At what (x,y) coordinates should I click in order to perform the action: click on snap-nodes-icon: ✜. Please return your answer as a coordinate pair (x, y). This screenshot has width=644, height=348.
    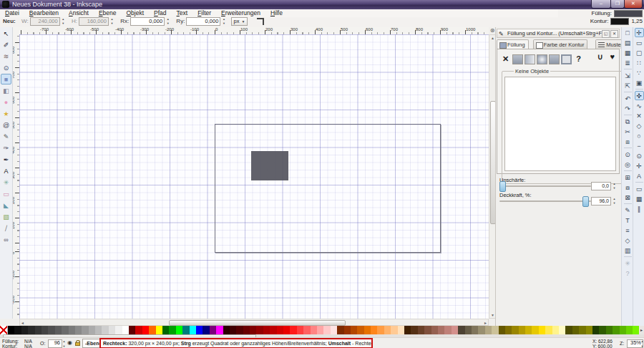
    Looking at the image, I should click on (640, 96).